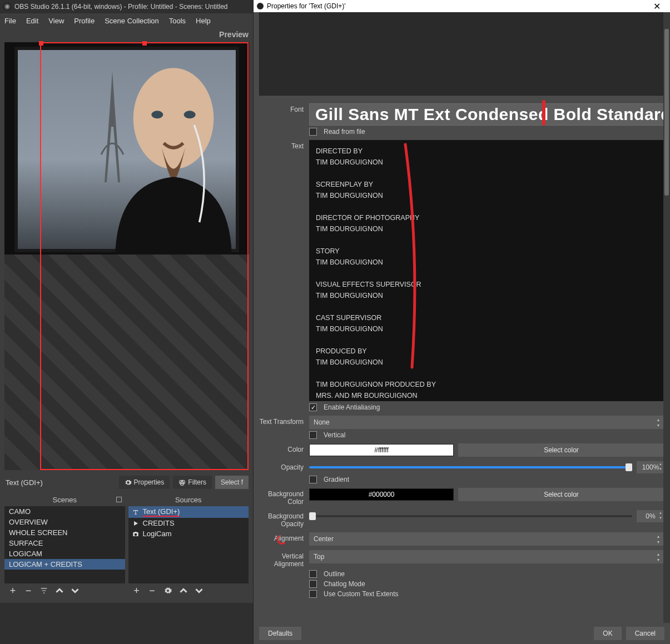 The width and height of the screenshot is (670, 644). I want to click on menu-profile: Profile, so click(85, 21).